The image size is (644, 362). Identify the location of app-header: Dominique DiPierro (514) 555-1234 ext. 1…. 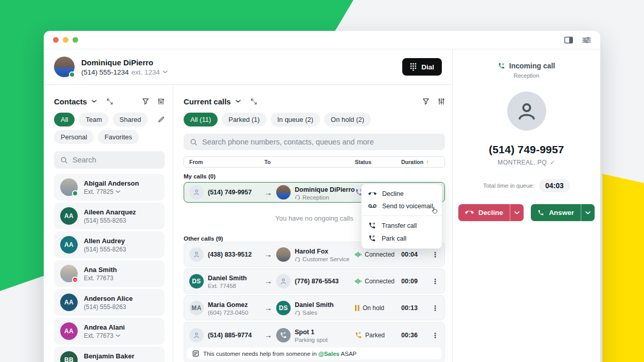
(248, 67).